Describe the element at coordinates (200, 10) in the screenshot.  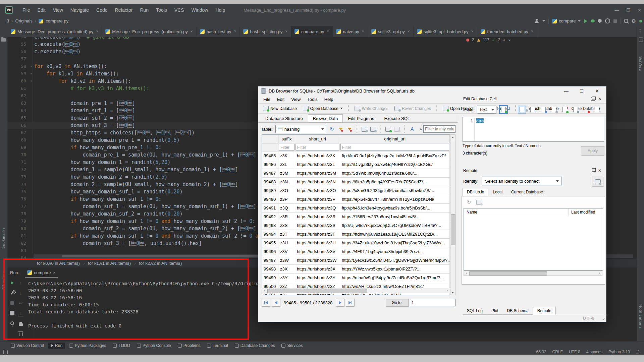
I see `menu-window: Window` at that location.